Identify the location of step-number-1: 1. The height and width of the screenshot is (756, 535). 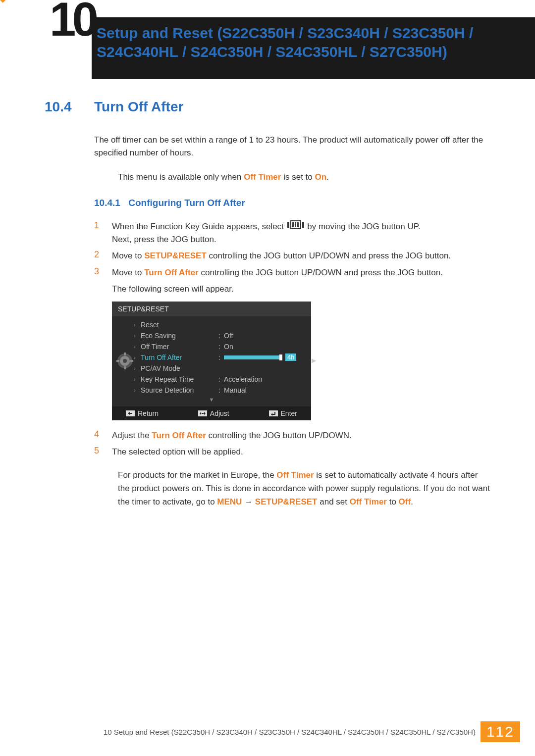
(103, 233).